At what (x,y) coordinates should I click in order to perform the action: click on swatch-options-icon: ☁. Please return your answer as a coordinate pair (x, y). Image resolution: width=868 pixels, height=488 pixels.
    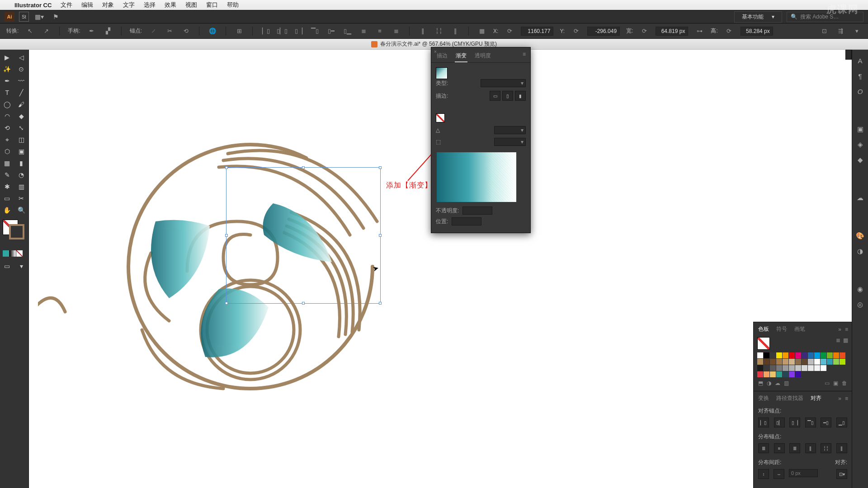
    Looking at the image, I should click on (778, 383).